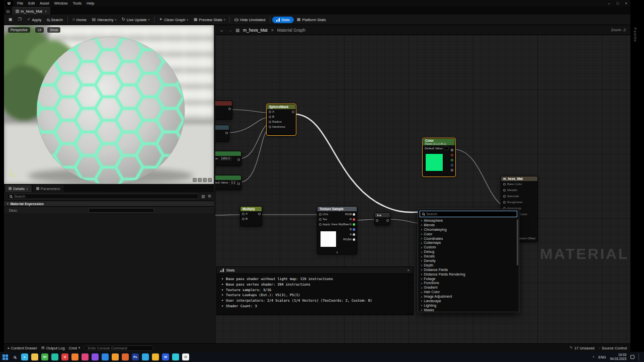  I want to click on dock-sidebar-icon: ▤, so click(8, 11).